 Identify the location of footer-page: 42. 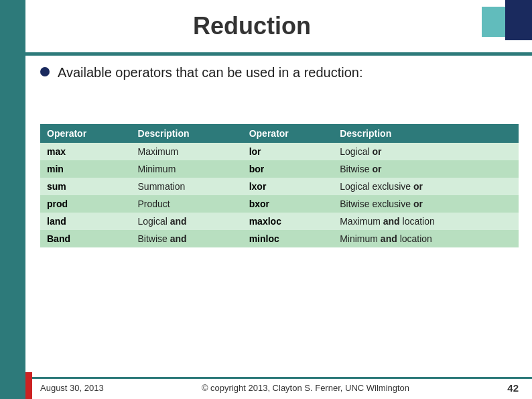
(513, 388).